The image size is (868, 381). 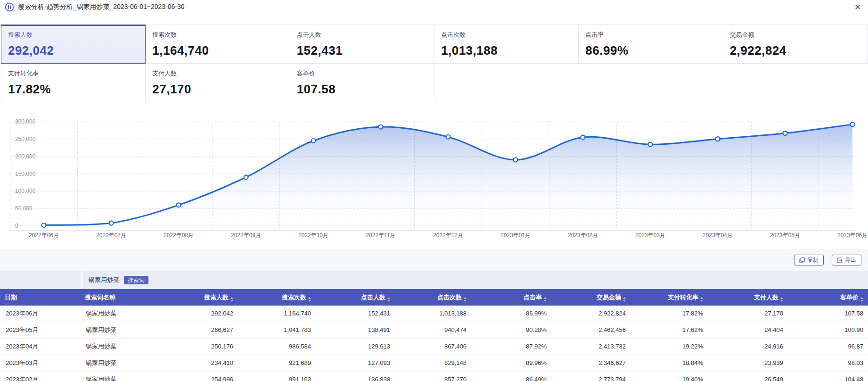 What do you see at coordinates (434, 376) in the screenshot?
I see `table-row: 2023年02月锅家用炒菜254,996991,163136,838857,27…` at bounding box center [434, 376].